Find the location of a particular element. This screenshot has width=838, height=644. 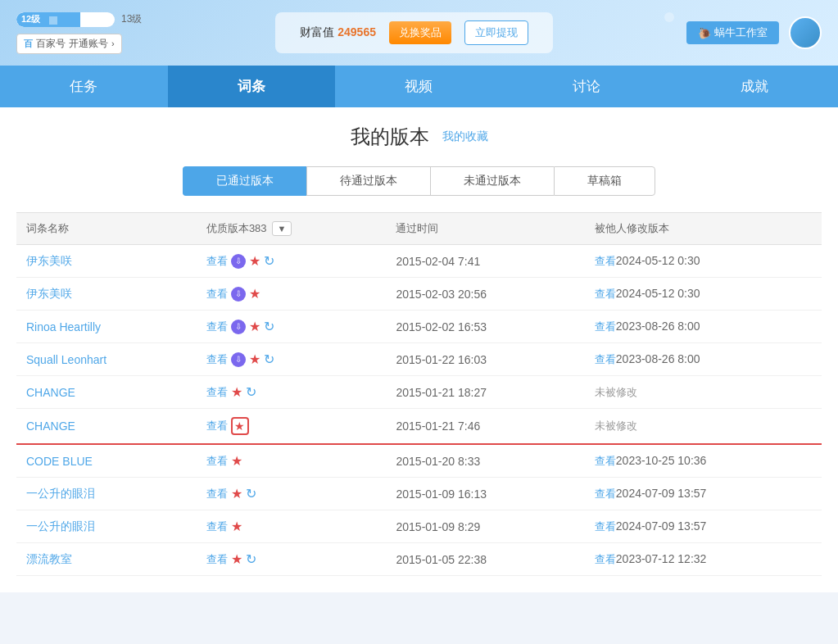

nav-tabs: 任务 词条 视频 讨论 成就 is located at coordinates (419, 87).